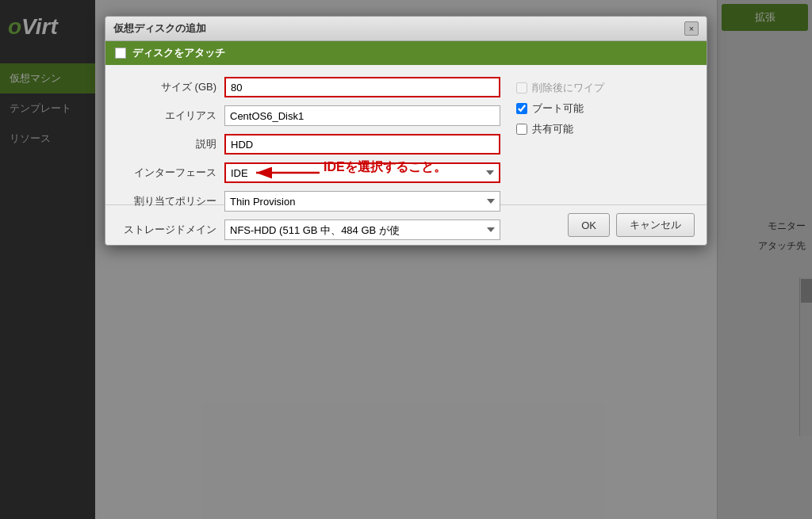 The height and width of the screenshot is (519, 812). Describe the element at coordinates (173, 201) in the screenshot. I see `policy-label: 割り当てポリシー` at that location.